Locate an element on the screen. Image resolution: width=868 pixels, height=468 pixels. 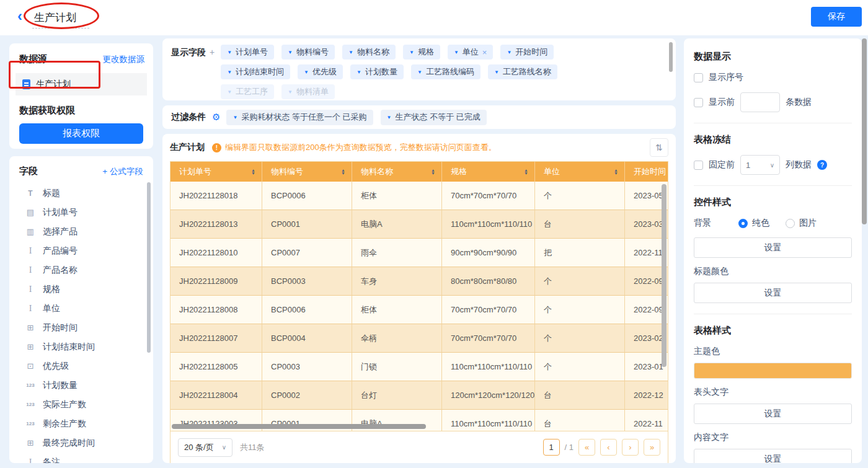
background-set-button: 设置 is located at coordinates (773, 248).